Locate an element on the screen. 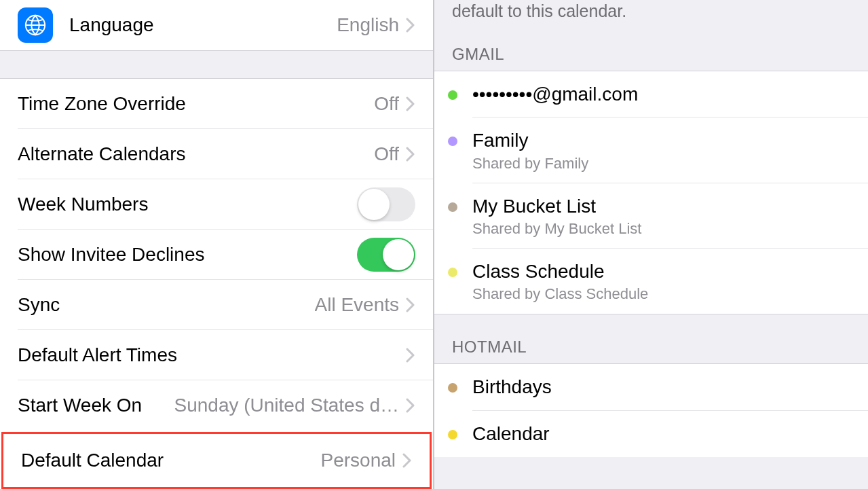  start-week-on-row: Start Week On Sunday (United States d… is located at coordinates (216, 405).